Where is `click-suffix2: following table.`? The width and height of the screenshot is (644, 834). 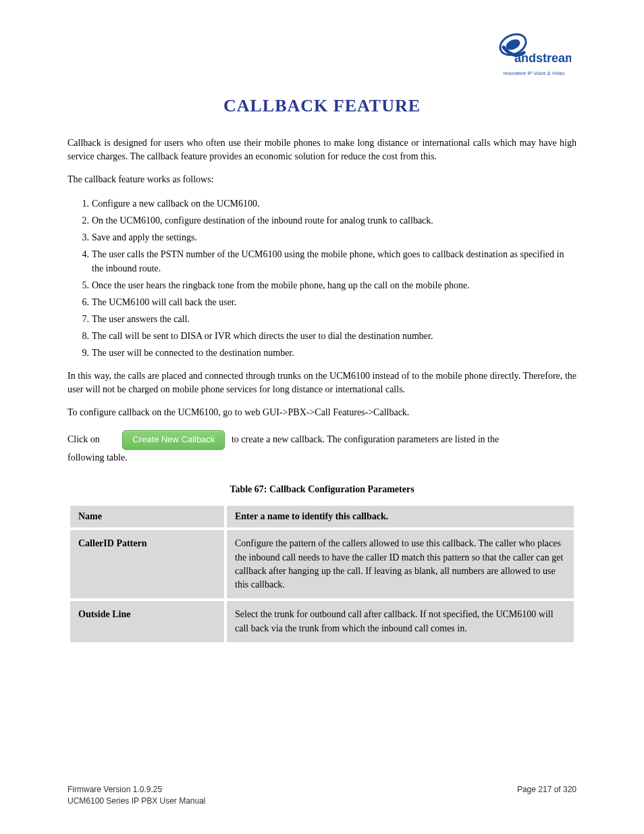
click-suffix2: following table. is located at coordinates (322, 458).